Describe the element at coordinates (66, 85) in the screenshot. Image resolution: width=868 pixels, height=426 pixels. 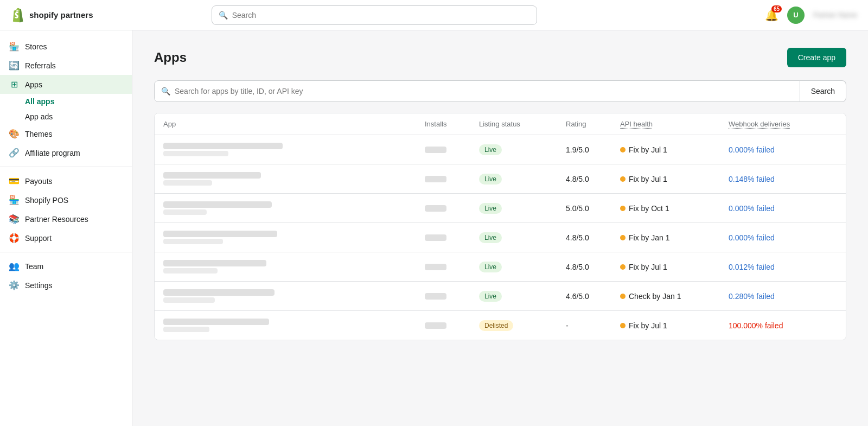
I see `sidebar-item-apps: ⊞ Apps` at that location.